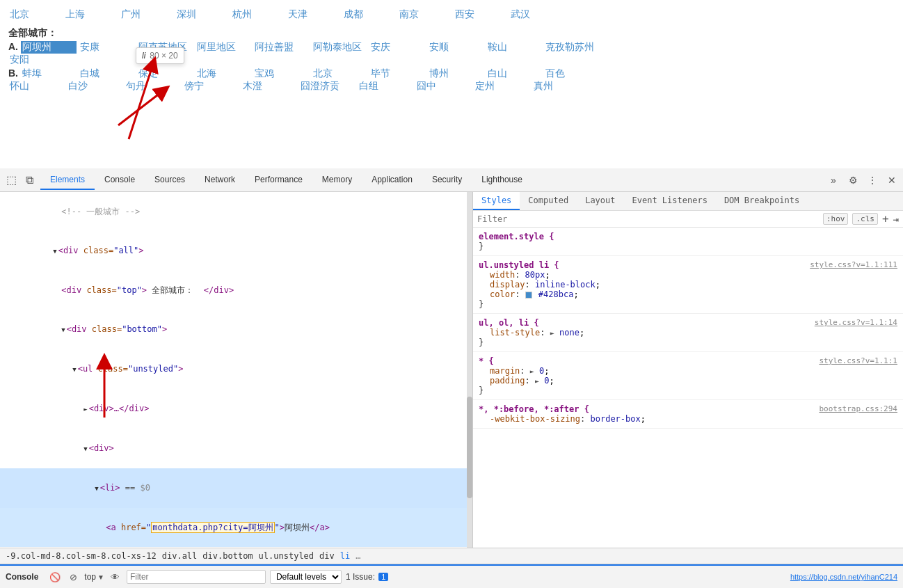 Image resolution: width=903 pixels, height=588 pixels. Describe the element at coordinates (281, 74) in the screenshot. I see `city-baoji: 宝鸡` at that location.